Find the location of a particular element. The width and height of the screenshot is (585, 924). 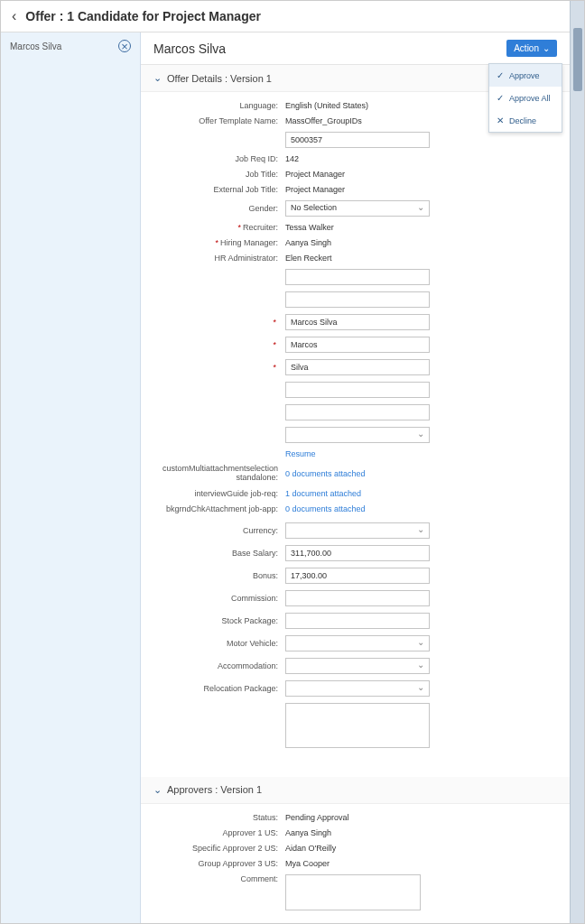

label-recruiter: *Recruiter: is located at coordinates (222, 227).